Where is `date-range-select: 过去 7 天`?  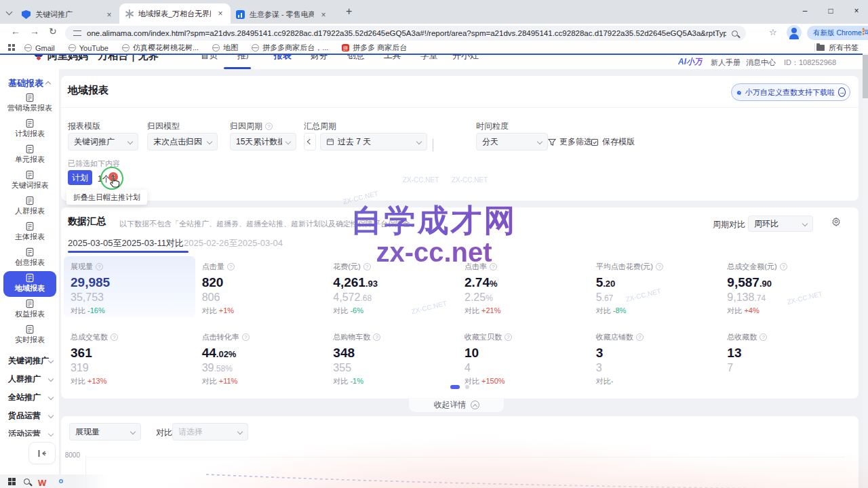 date-range-select: 过去 7 天 is located at coordinates (374, 142).